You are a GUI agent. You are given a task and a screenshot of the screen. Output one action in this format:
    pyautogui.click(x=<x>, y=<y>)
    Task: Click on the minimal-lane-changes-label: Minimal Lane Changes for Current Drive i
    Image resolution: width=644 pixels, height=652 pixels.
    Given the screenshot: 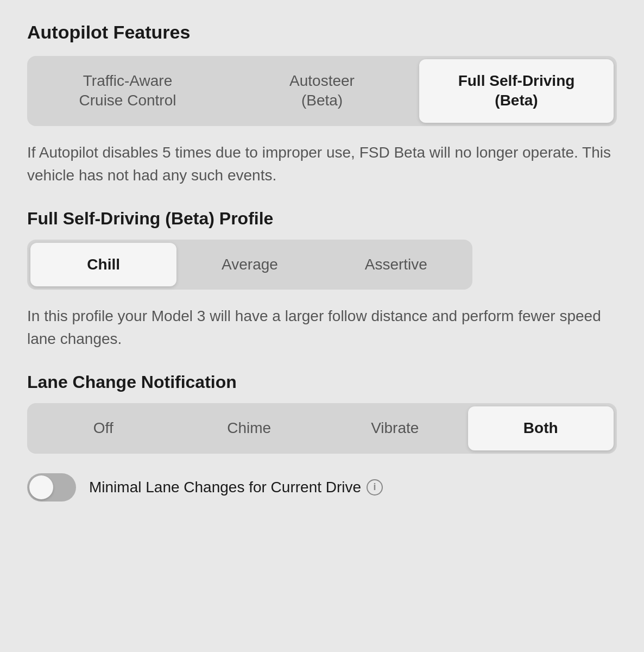 What is the action you would take?
    pyautogui.click(x=236, y=487)
    